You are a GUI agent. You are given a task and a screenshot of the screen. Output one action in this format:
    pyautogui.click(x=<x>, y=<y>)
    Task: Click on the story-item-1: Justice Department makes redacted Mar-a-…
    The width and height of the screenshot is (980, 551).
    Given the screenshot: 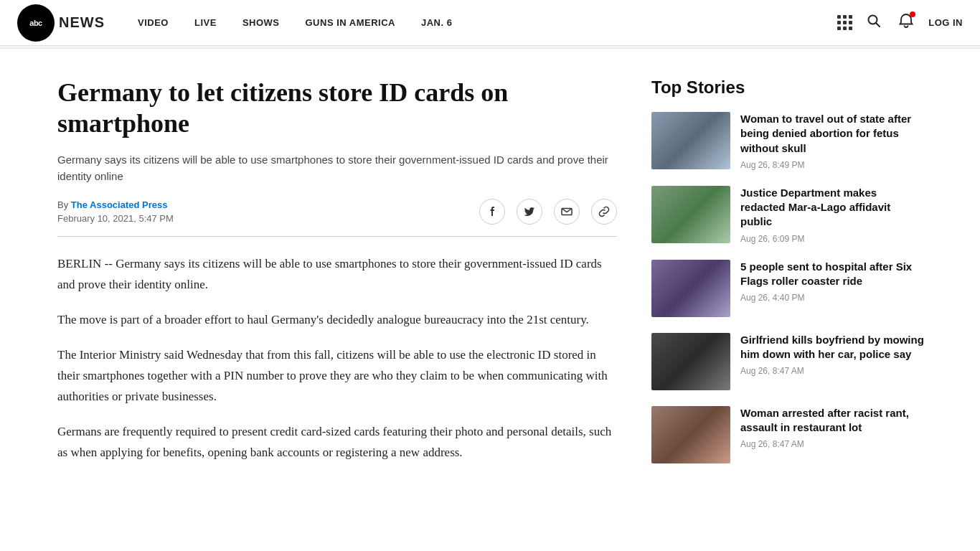 What is the action you would take?
    pyautogui.click(x=788, y=215)
    